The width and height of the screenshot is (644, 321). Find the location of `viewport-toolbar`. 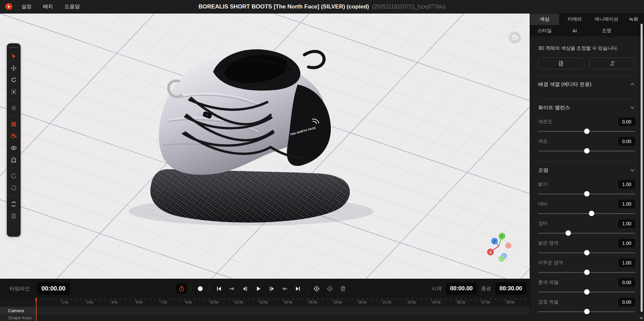

viewport-toolbar is located at coordinates (14, 140).